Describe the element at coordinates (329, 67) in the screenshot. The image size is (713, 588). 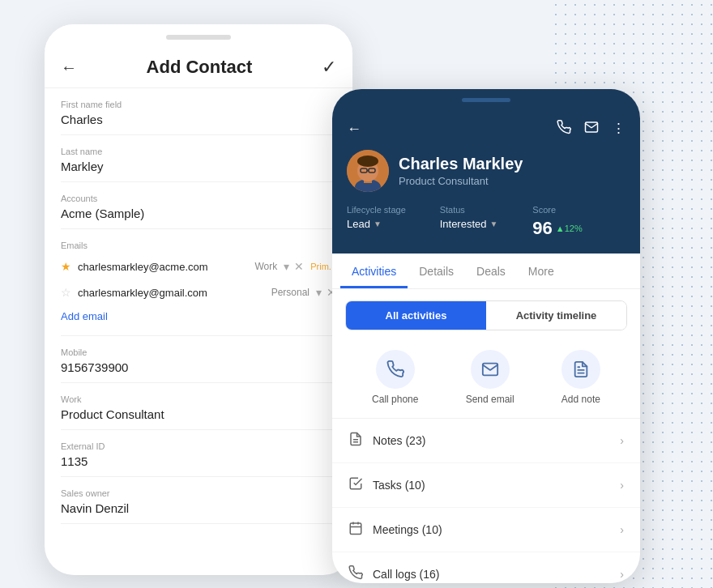
I see `confirm-button: ✓` at that location.